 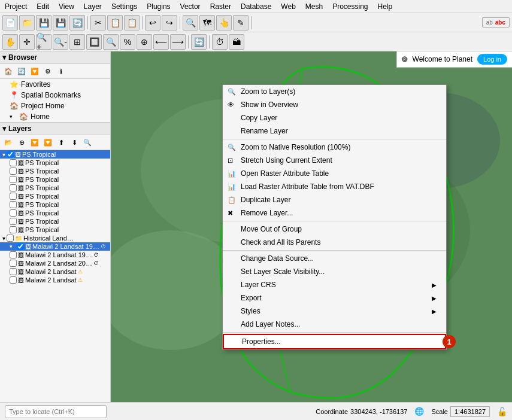 What do you see at coordinates (334, 105) in the screenshot?
I see `ctx-show-overview: 👁 Show in Overview` at bounding box center [334, 105].